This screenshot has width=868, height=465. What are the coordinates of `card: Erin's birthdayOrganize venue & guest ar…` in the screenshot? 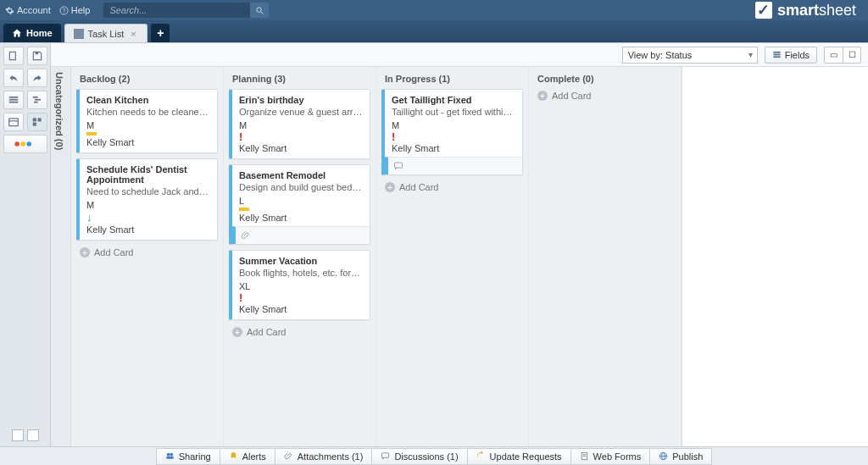 It's located at (300, 124).